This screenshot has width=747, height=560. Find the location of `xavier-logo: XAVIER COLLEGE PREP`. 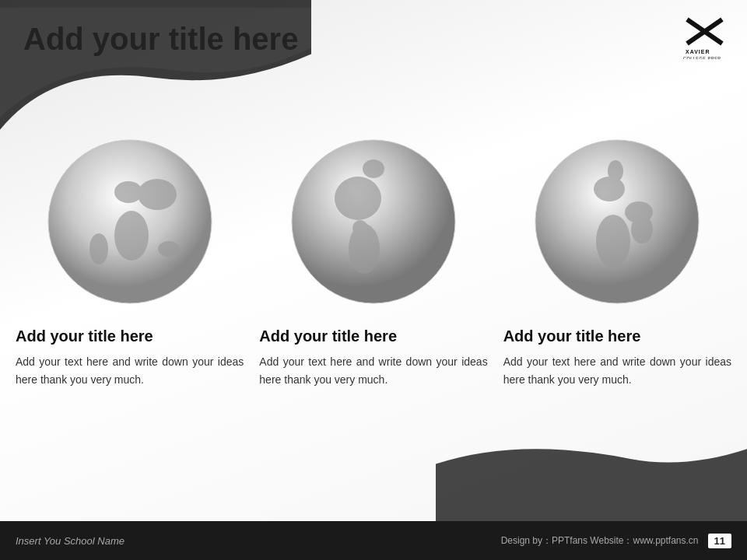

xavier-logo: XAVIER COLLEGE PREP is located at coordinates (704, 37).